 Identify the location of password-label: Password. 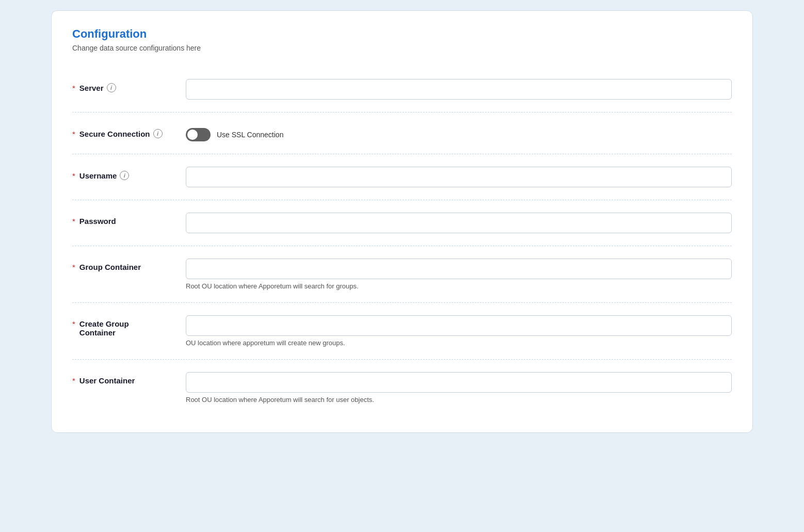
(98, 221).